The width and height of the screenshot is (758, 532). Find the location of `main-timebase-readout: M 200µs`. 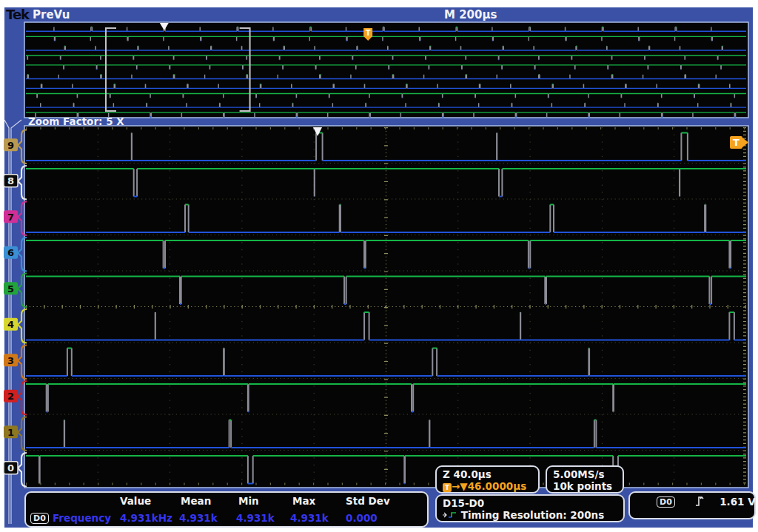

main-timebase-readout: M 200µs is located at coordinates (471, 15).